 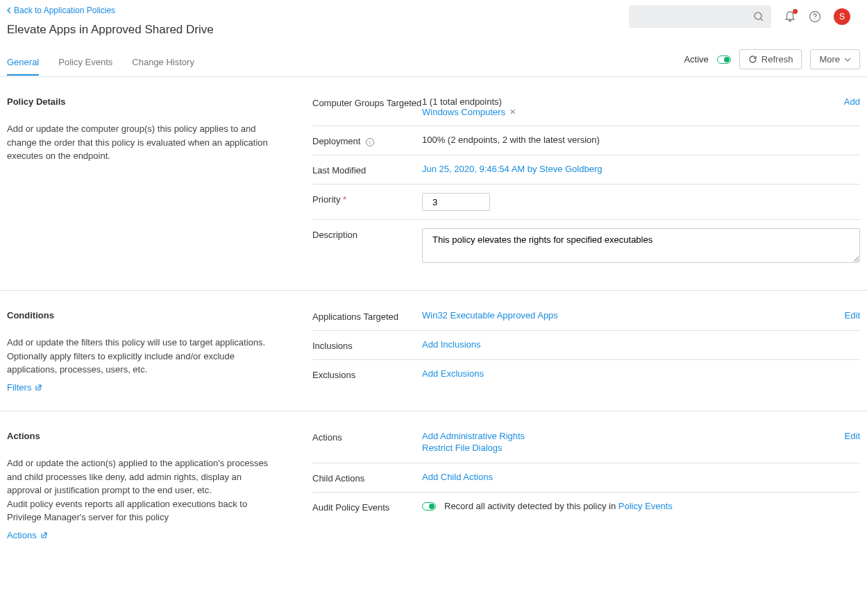 What do you see at coordinates (790, 17) in the screenshot?
I see `notifications-button` at bounding box center [790, 17].